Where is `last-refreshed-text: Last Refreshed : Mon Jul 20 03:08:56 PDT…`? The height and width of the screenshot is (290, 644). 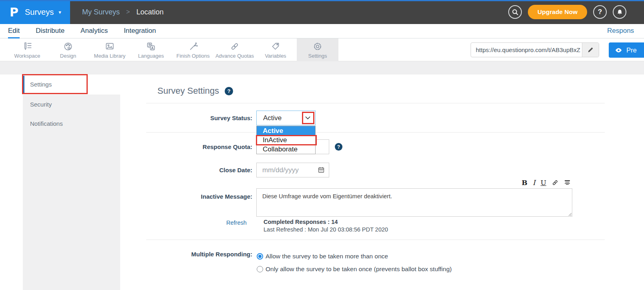
last-refreshed-text: Last Refreshed : Mon Jul 20 03:08:56 PDT… is located at coordinates (326, 230).